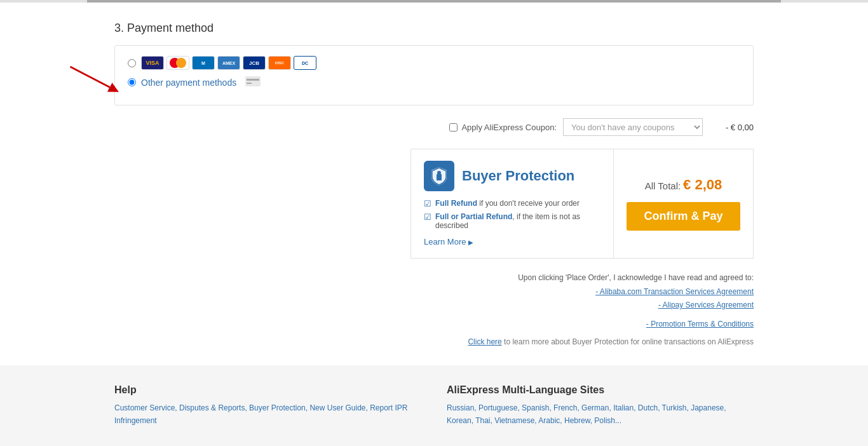 The height and width of the screenshot is (446, 868). What do you see at coordinates (434, 28) in the screenshot?
I see `section-title: 3. Payment method` at bounding box center [434, 28].